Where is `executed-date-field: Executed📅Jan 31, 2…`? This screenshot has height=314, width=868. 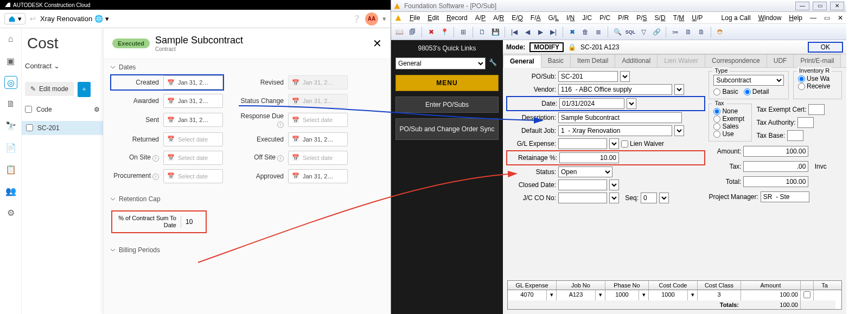 executed-date-field: Executed📅Jan 31, 2… is located at coordinates (292, 139).